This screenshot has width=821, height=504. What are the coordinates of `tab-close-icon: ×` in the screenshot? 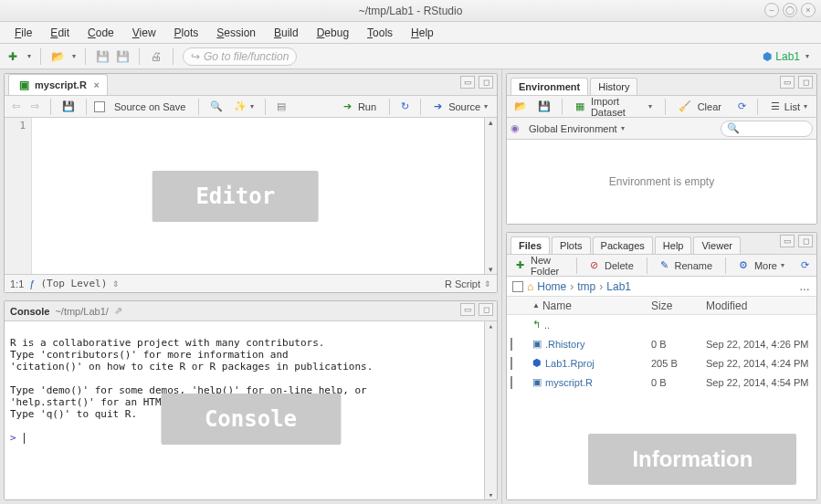 It's located at (97, 86).